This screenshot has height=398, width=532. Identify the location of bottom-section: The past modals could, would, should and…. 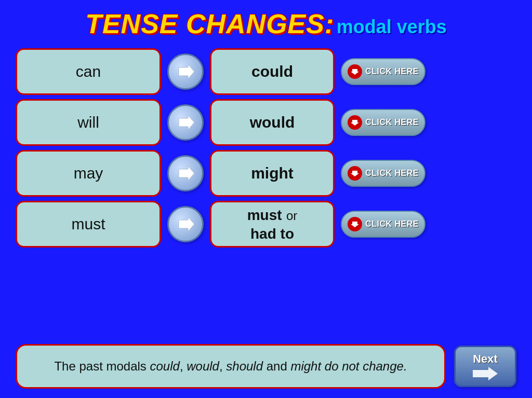
(266, 366).